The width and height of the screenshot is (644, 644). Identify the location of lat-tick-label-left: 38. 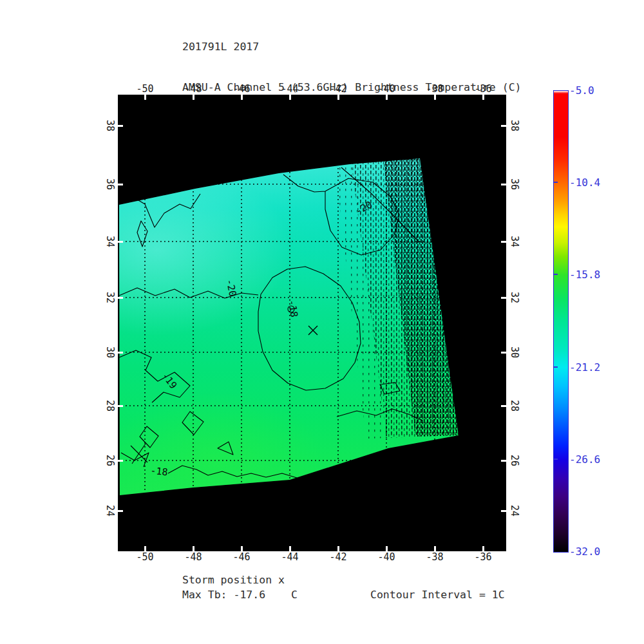
(110, 126).